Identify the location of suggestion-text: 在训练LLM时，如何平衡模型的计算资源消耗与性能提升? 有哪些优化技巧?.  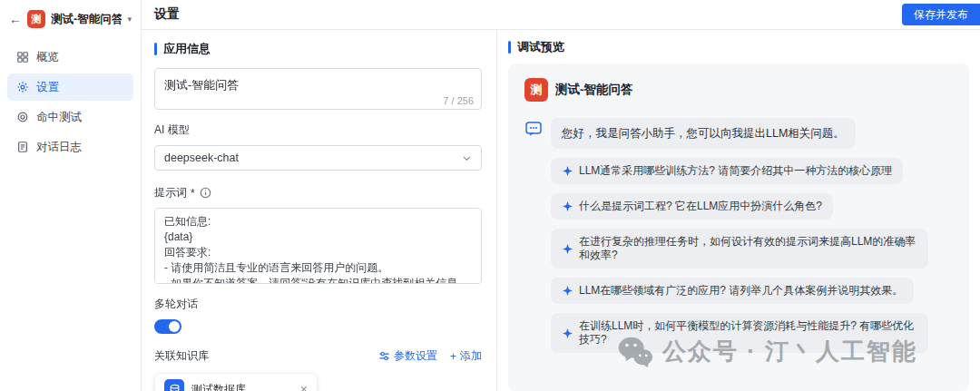
(748, 333).